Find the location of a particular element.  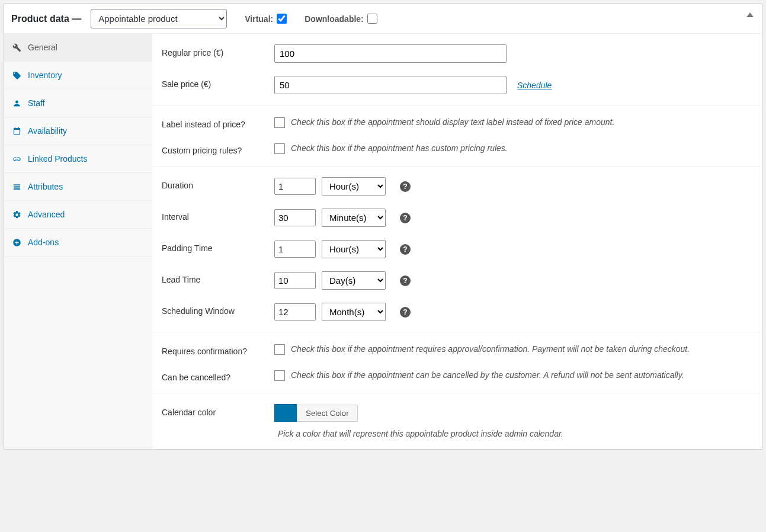

window-label: Scheduling Window is located at coordinates (218, 309).